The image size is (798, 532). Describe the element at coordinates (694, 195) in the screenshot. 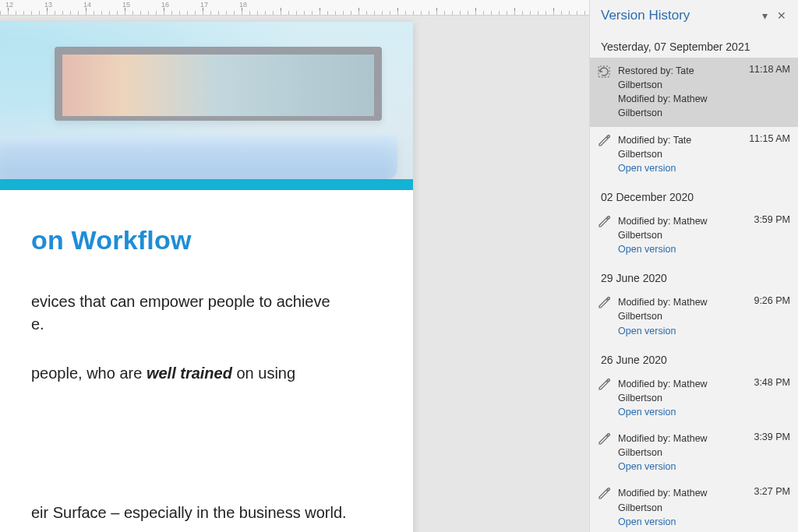

I see `version-group-header: 02 December 2020` at that location.